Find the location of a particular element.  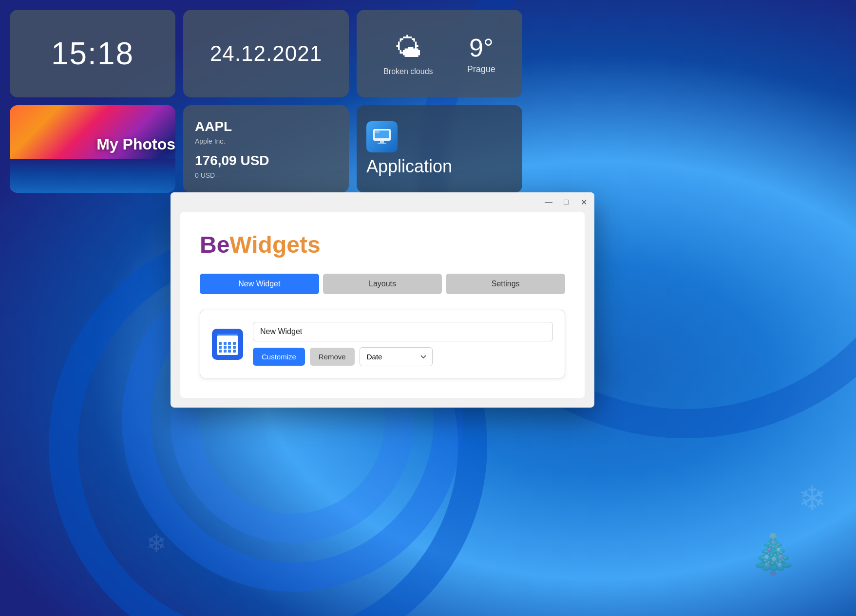

customize-button: Customize is located at coordinates (279, 356).